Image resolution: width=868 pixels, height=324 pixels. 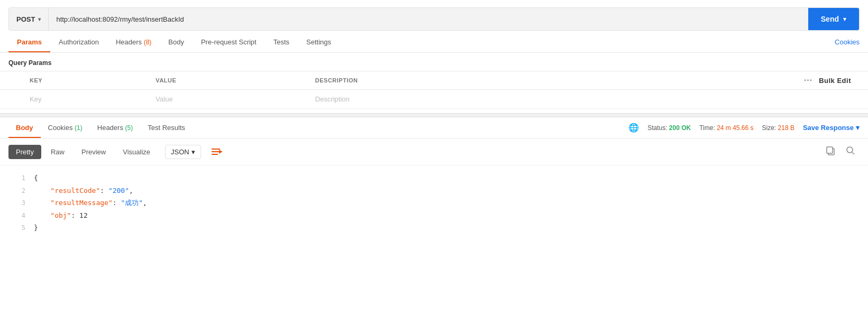 I want to click on tab-pre-request-label: Pre-request Script, so click(x=229, y=42).